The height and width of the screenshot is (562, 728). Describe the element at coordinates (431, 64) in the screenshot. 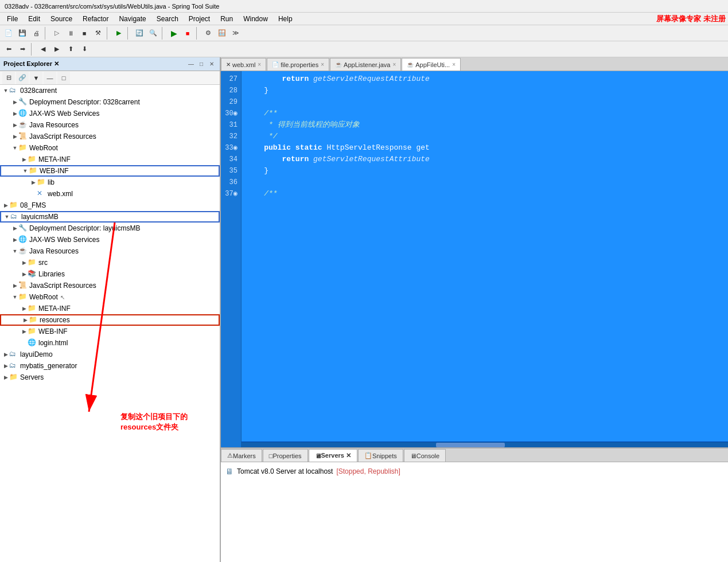

I see `tab-appfileuti: ☕ AppFileUti... ×` at that location.